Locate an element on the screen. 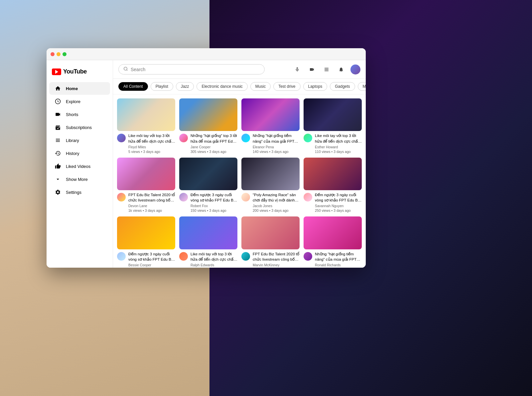  sidebar-label-home: Home is located at coordinates (72, 88).